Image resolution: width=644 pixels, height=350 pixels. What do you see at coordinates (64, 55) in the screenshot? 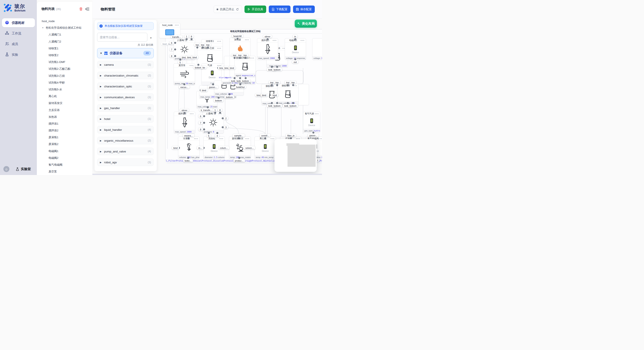
I see `tree-item-3: 转移泵2` at bounding box center [64, 55].